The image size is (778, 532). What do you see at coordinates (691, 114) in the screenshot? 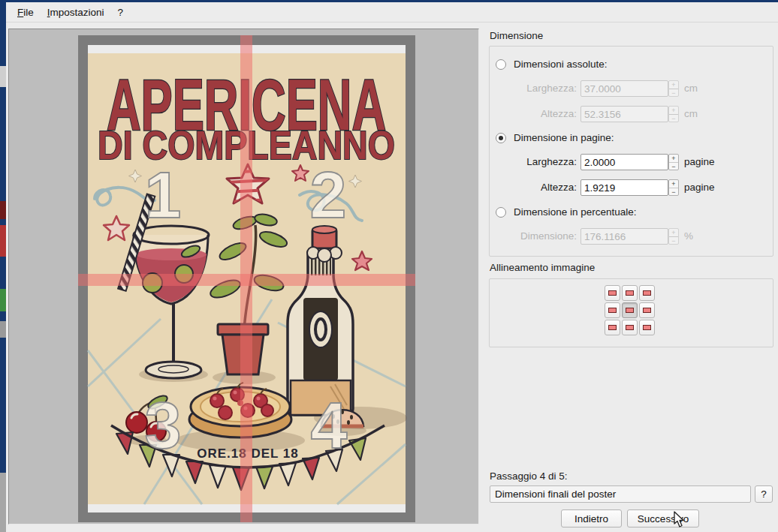
I see `abs-height-unit: cm` at bounding box center [691, 114].